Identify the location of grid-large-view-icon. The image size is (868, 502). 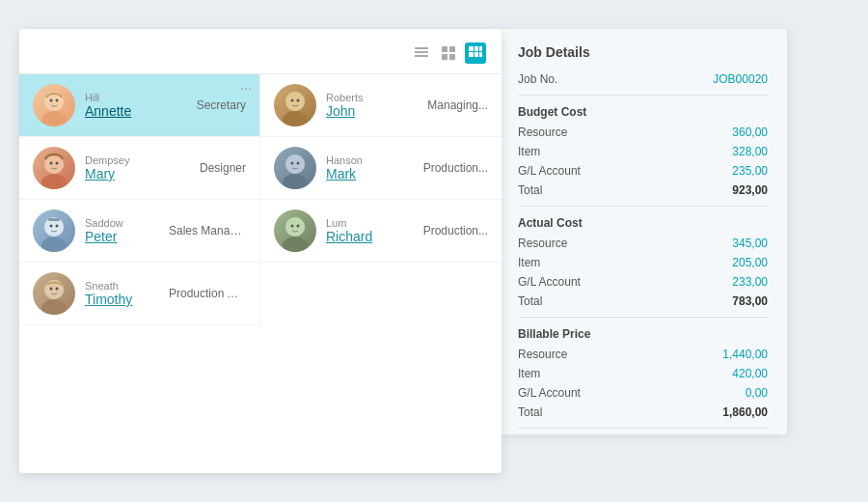
(475, 53).